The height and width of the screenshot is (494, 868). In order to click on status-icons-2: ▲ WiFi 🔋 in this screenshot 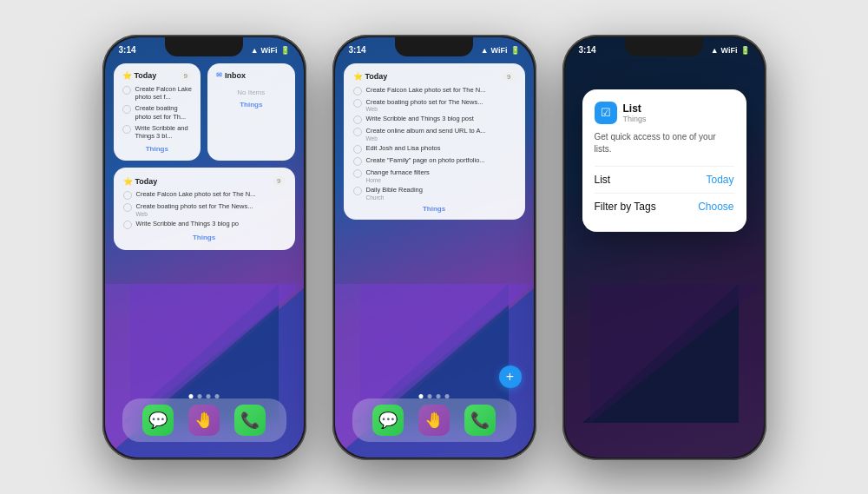, I will do `click(500, 50)`.